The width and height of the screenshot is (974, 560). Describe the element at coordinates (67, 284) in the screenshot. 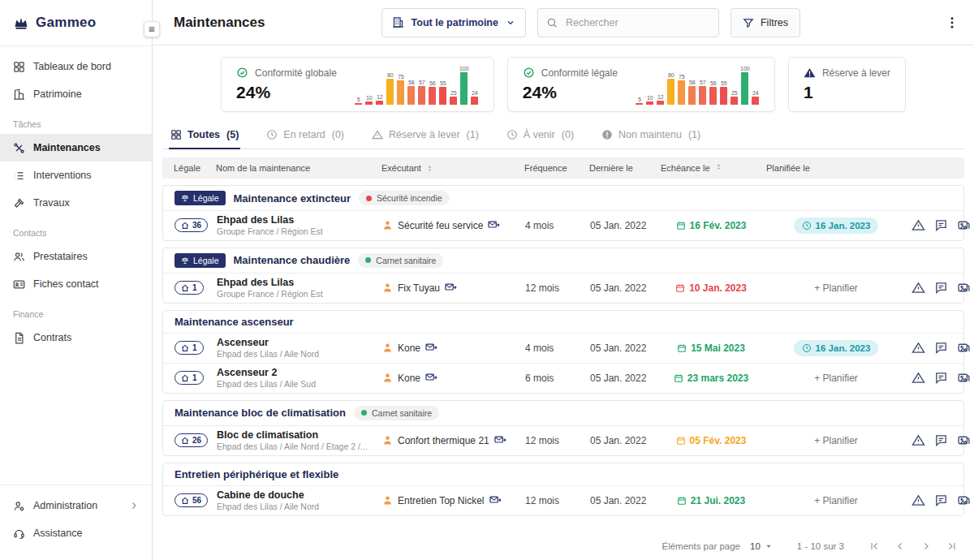

I see `sidebar-item-label: Fiches contact` at that location.